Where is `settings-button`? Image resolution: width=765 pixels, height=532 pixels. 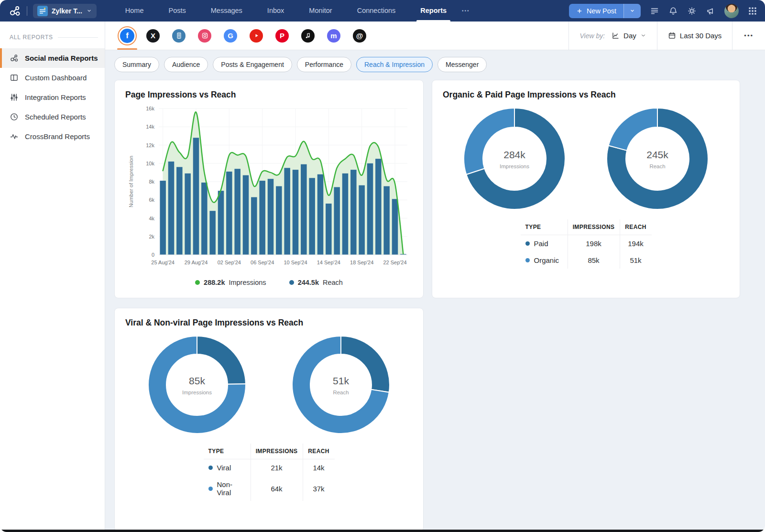 settings-button is located at coordinates (692, 11).